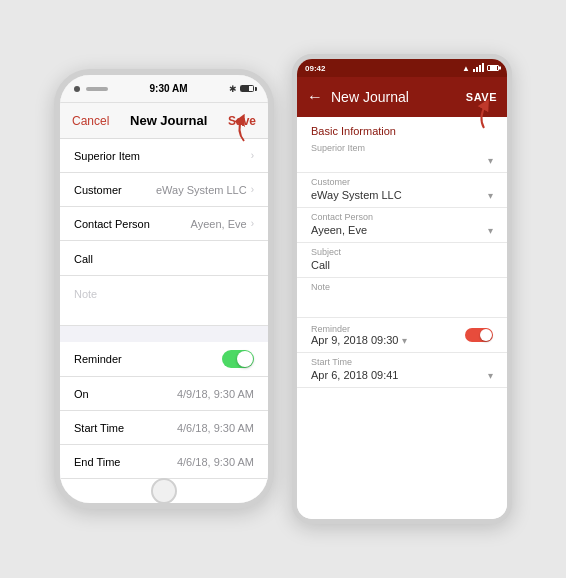  I want to click on android-start-time-value: Apr 6, 2018 09:41 ▾, so click(402, 375).